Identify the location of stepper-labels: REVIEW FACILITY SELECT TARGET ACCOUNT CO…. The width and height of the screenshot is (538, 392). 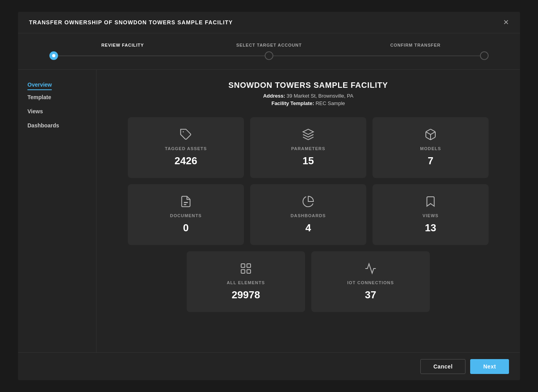
(269, 45).